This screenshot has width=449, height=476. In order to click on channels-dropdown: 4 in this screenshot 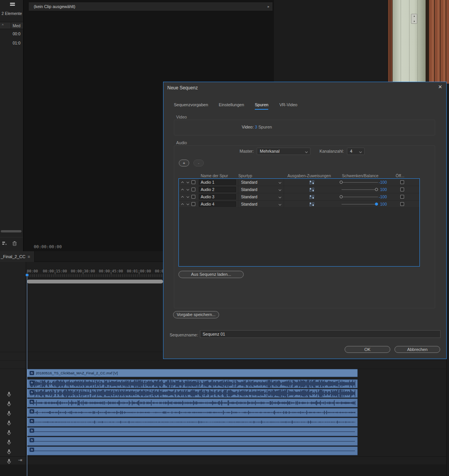, I will do `click(356, 151)`.